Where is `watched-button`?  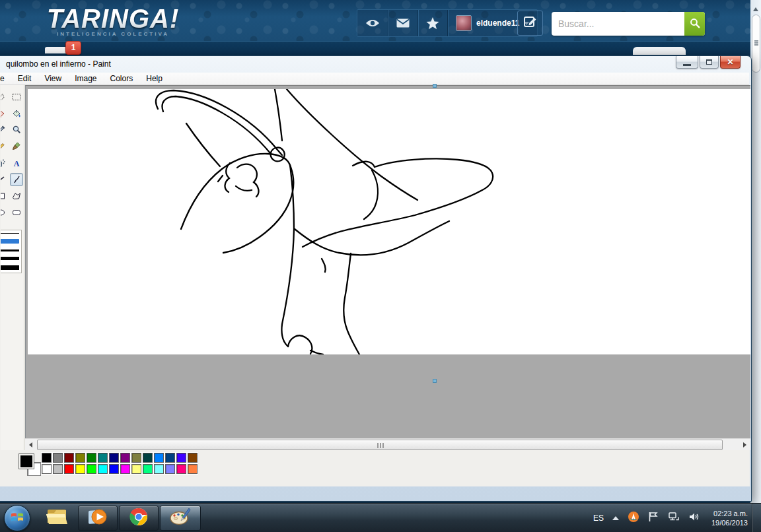 watched-button is located at coordinates (373, 23).